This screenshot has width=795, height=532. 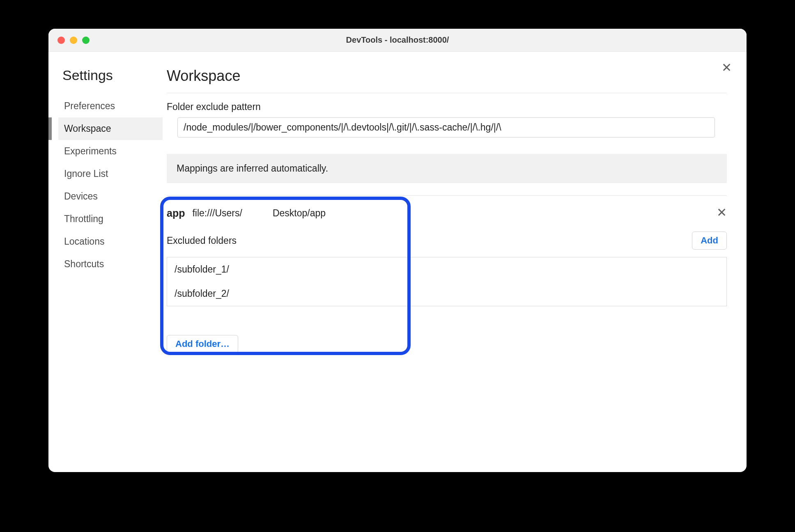 What do you see at coordinates (110, 219) in the screenshot?
I see `sidebar-item-throttling: Throttling` at bounding box center [110, 219].